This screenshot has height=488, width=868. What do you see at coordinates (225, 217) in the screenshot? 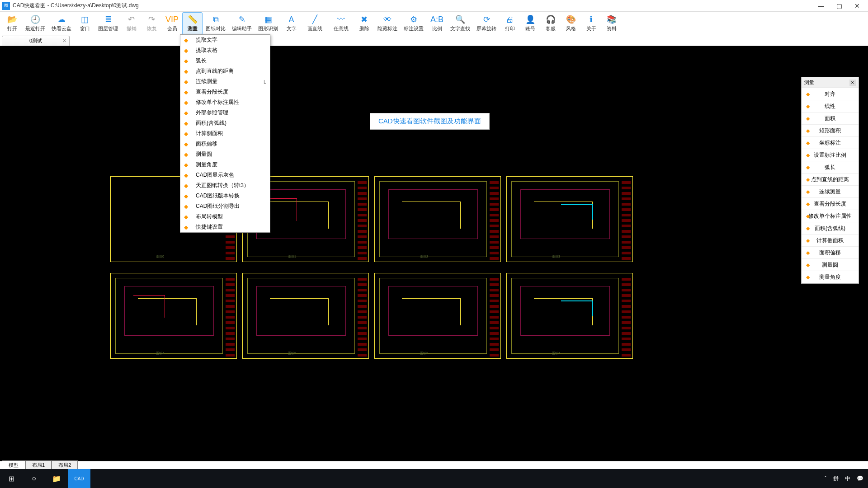
I see `menu-item: ◆布局转模型` at bounding box center [225, 217].